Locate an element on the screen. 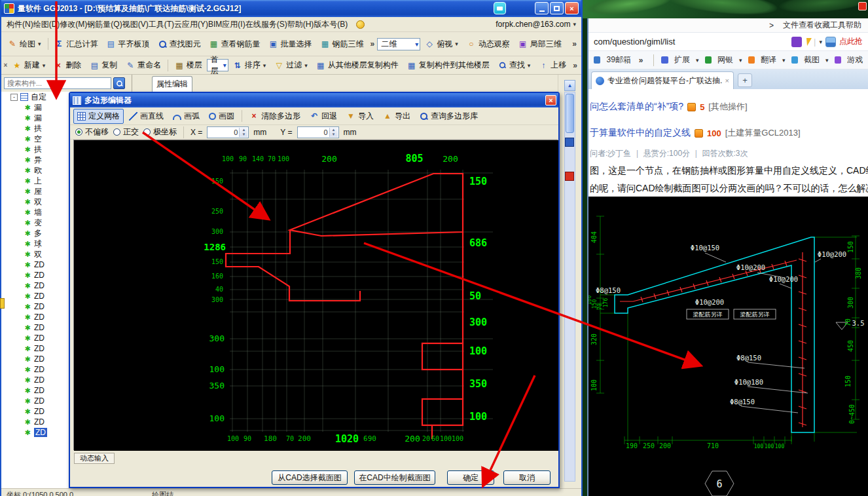 The height and width of the screenshot is (496, 868). cancel-button: 取消 is located at coordinates (527, 478).